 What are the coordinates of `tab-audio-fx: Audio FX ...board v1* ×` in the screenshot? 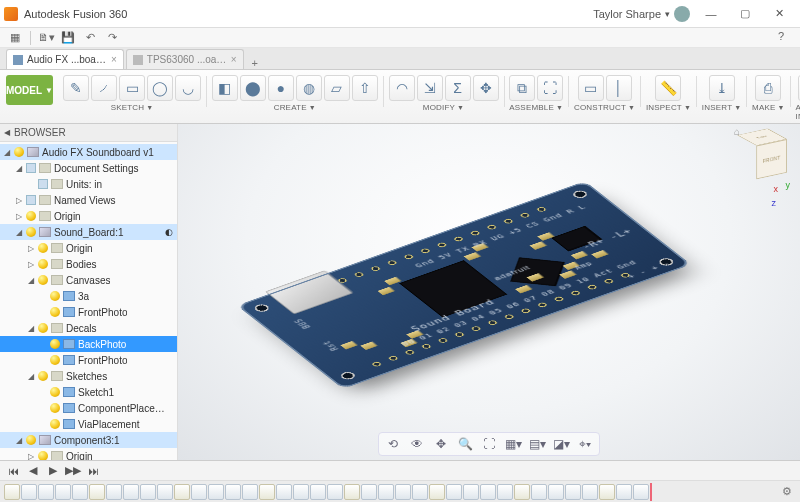 It's located at (65, 59).